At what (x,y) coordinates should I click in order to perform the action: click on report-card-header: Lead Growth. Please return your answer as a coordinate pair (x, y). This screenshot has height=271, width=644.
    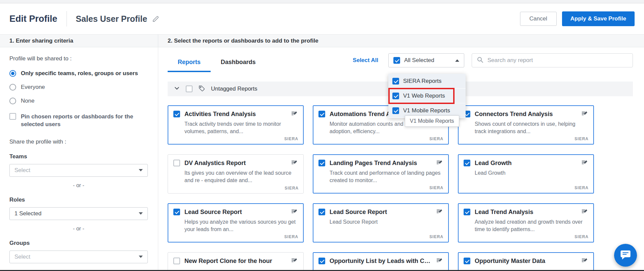
    Looking at the image, I should click on (526, 163).